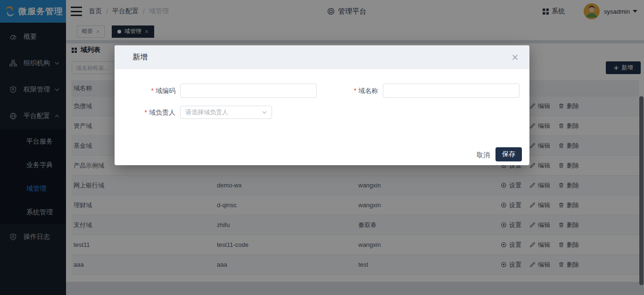 The height and width of the screenshot is (295, 644). Describe the element at coordinates (152, 91) in the screenshot. I see `field-label-domain-code: *域编码` at that location.